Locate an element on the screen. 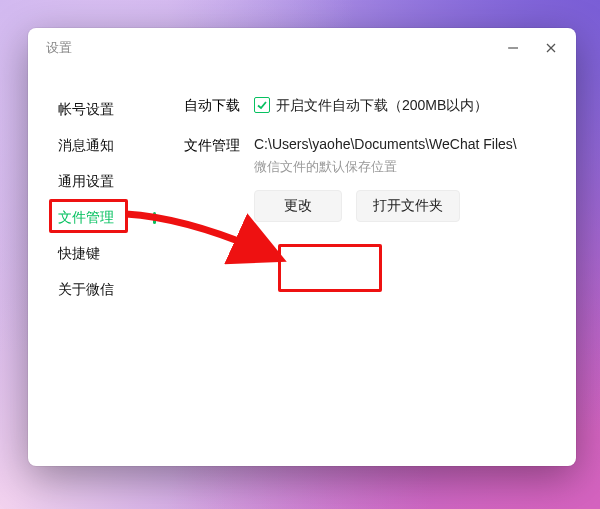  file-path-text: C:\Users\yaohe\Documents\WeChat Files\ is located at coordinates (404, 144).